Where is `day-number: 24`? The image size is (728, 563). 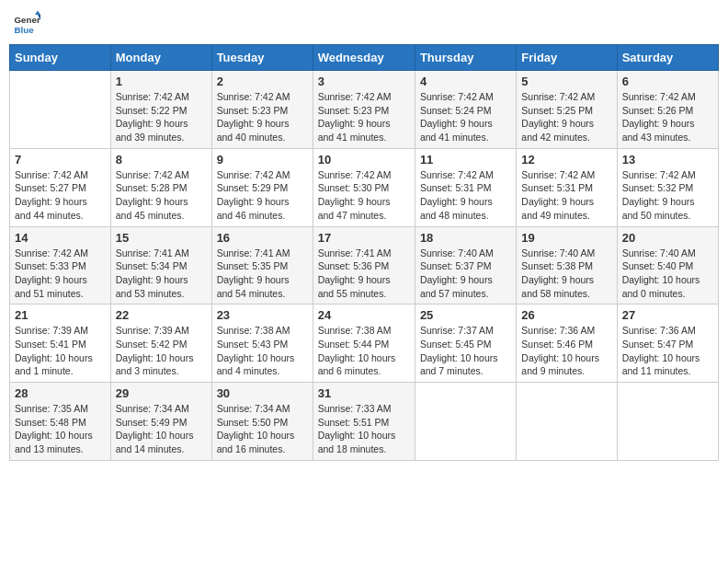
day-number: 24 is located at coordinates (364, 315).